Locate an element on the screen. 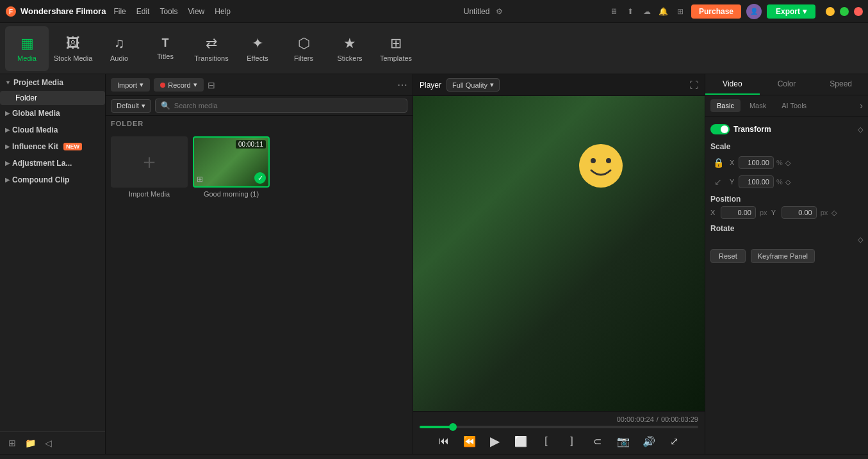 The width and height of the screenshot is (868, 459). time-display: 00:00:00:24 / 00:00:03:29 is located at coordinates (559, 419).